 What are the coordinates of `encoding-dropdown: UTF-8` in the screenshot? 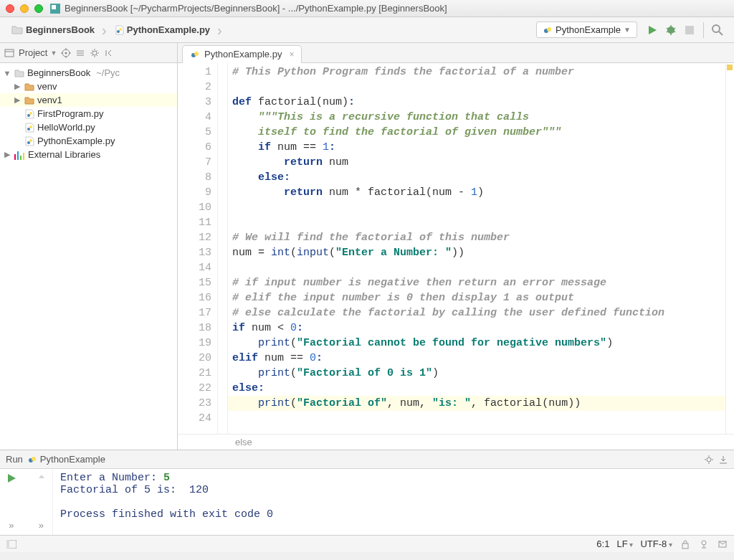 It's located at (657, 544).